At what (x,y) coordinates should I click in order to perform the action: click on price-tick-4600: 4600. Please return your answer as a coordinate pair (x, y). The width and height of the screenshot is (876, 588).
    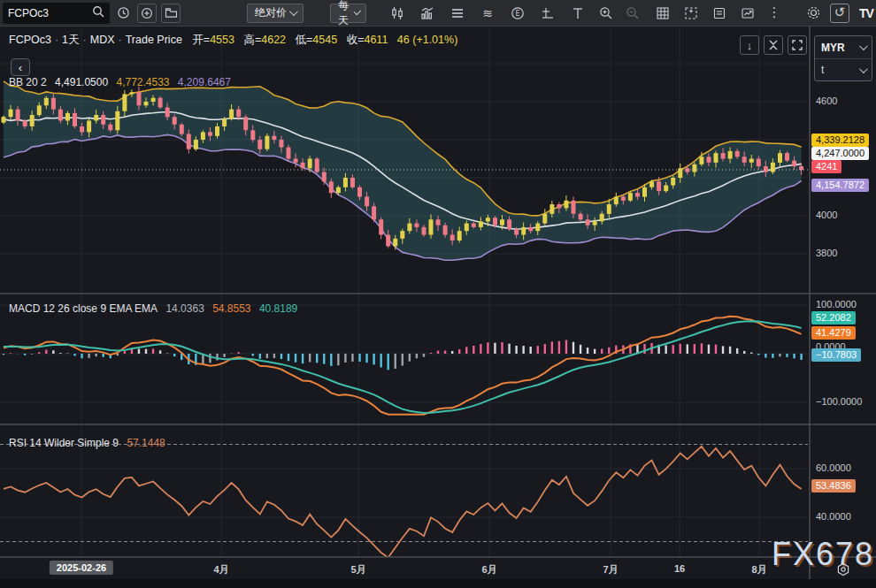
    Looking at the image, I should click on (826, 101).